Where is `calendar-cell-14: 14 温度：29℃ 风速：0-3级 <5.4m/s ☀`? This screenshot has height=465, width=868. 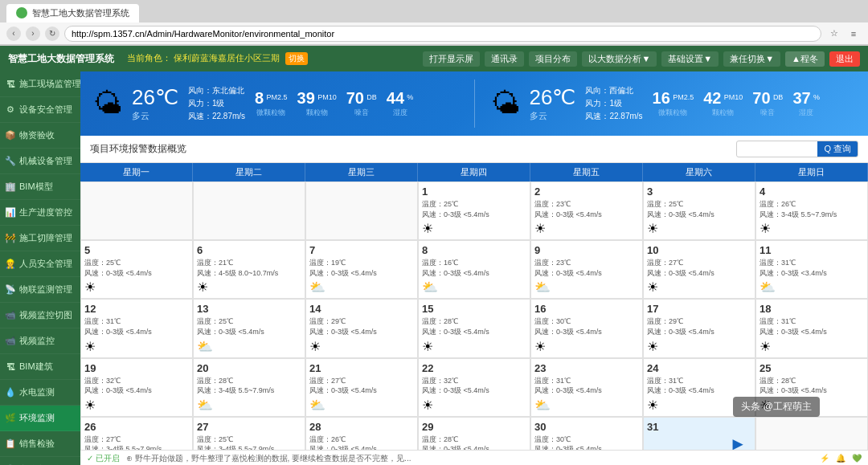 calendar-cell-14: 14 温度：29℃ 风速：0-3级 <5.4m/s ☀ is located at coordinates (362, 328).